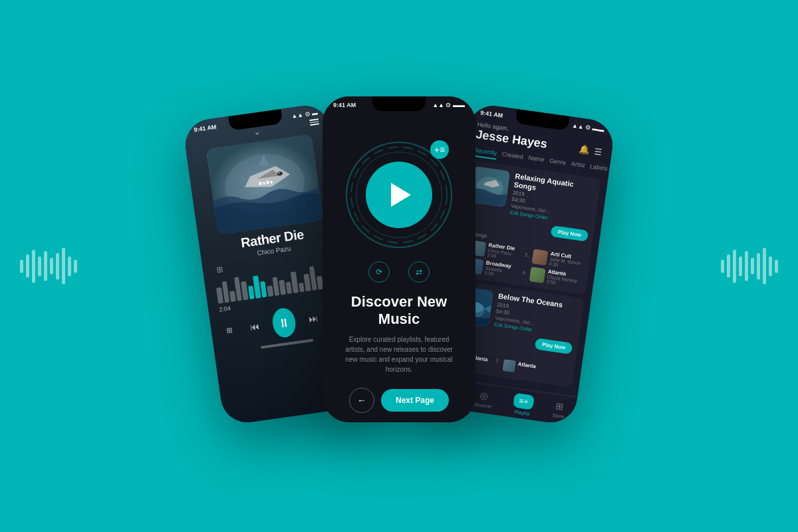 Image resolution: width=798 pixels, height=532 pixels. What do you see at coordinates (584, 149) in the screenshot?
I see `bell-icon: 🔔` at bounding box center [584, 149].